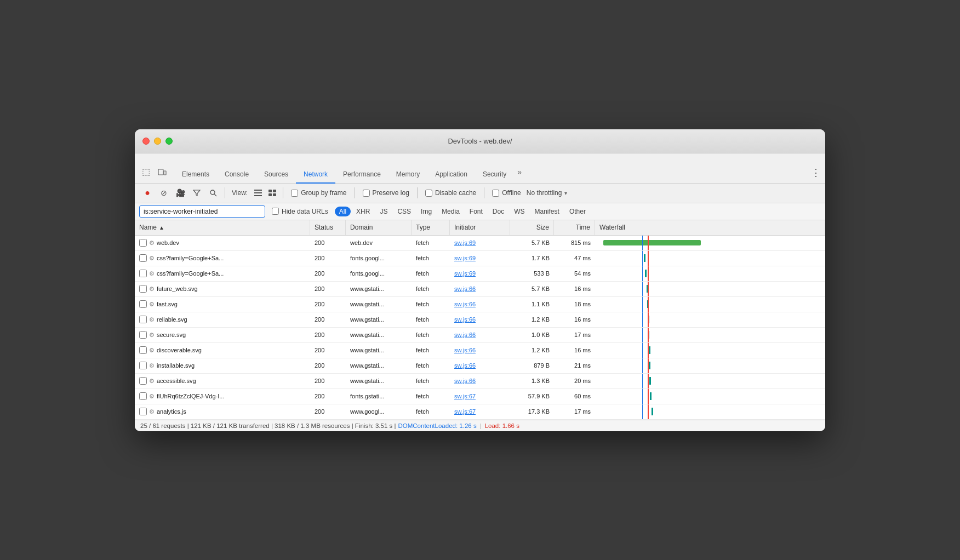 The image size is (960, 560). What do you see at coordinates (450, 193) in the screenshot?
I see `disable-cache-toggle: Disable cache` at bounding box center [450, 193].